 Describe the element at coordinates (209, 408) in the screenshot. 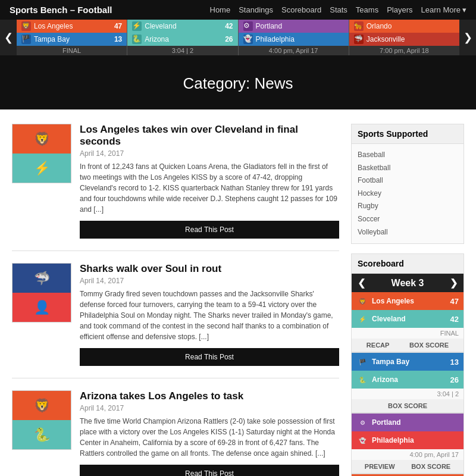

I see `article-date-3: April 14, 2017` at that location.